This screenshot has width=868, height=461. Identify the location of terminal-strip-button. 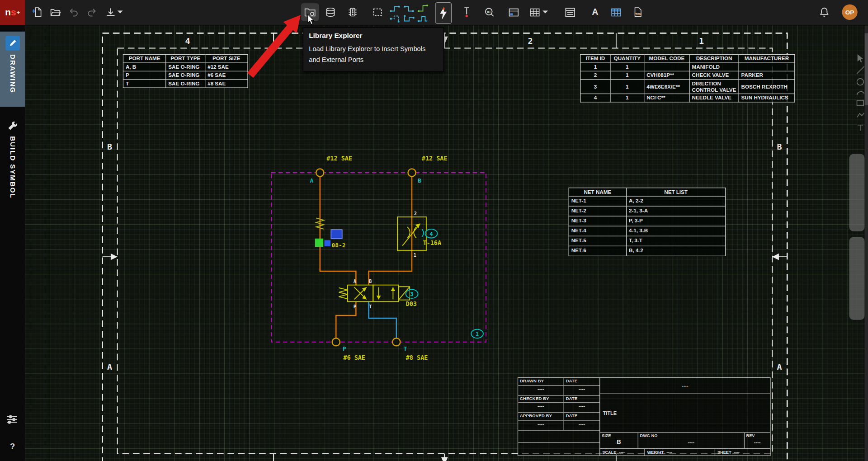
(353, 12).